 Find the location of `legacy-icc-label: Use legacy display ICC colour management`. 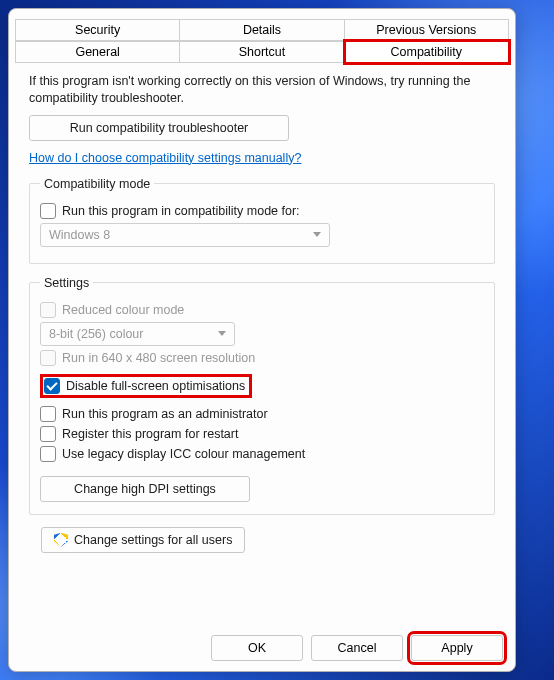

legacy-icc-label: Use legacy display ICC colour management is located at coordinates (184, 454).